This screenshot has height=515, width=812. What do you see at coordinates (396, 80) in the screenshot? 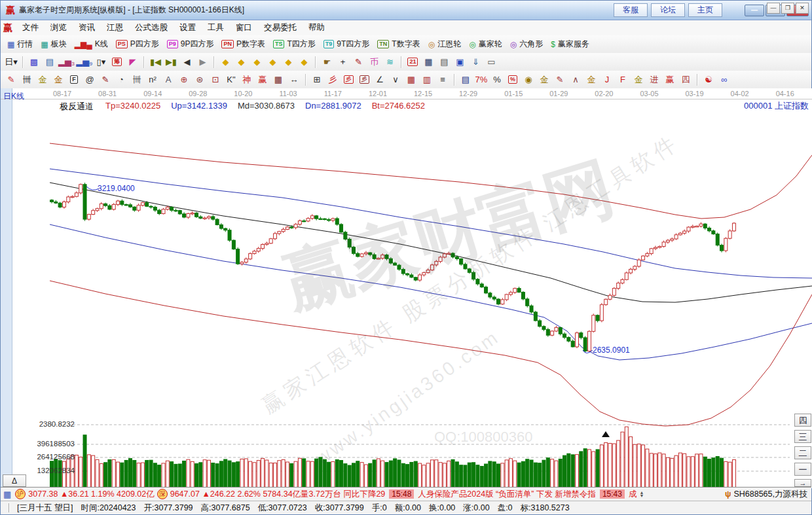
I see `zigzag-button: ∨` at bounding box center [396, 80].